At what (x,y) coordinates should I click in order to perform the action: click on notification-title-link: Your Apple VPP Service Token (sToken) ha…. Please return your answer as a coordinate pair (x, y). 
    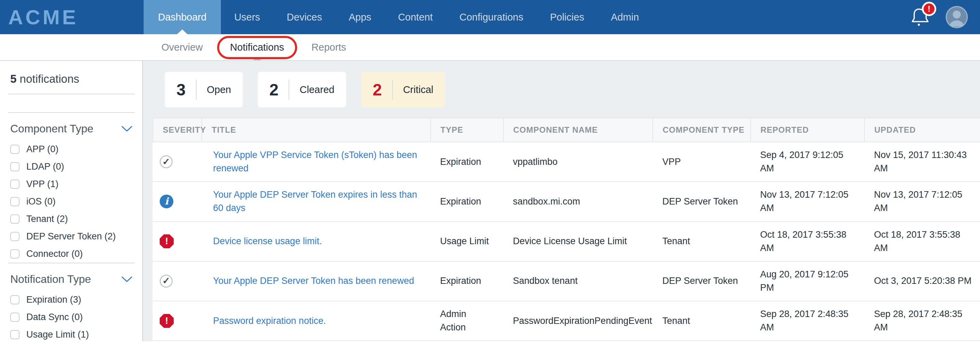
    Looking at the image, I should click on (315, 162).